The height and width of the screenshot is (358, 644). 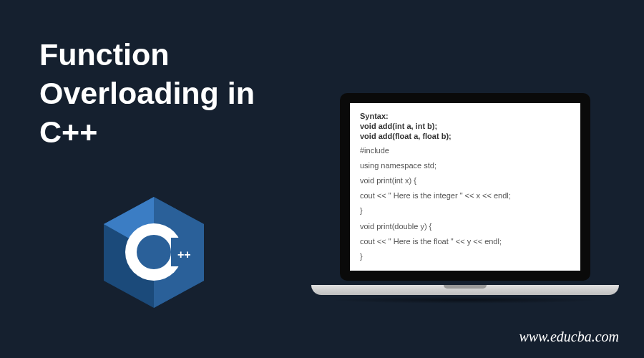 I want to click on code-line-5: }, so click(x=465, y=211).